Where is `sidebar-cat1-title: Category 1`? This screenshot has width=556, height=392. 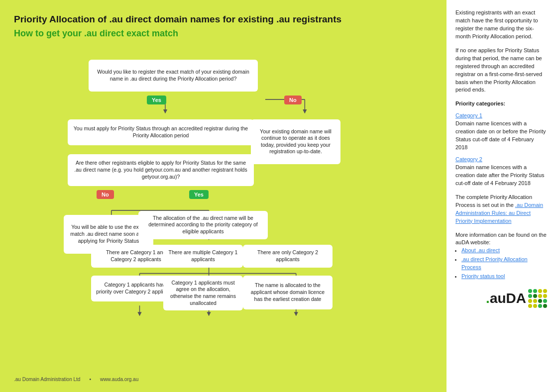 sidebar-cat1-title: Category 1 is located at coordinates (501, 116).